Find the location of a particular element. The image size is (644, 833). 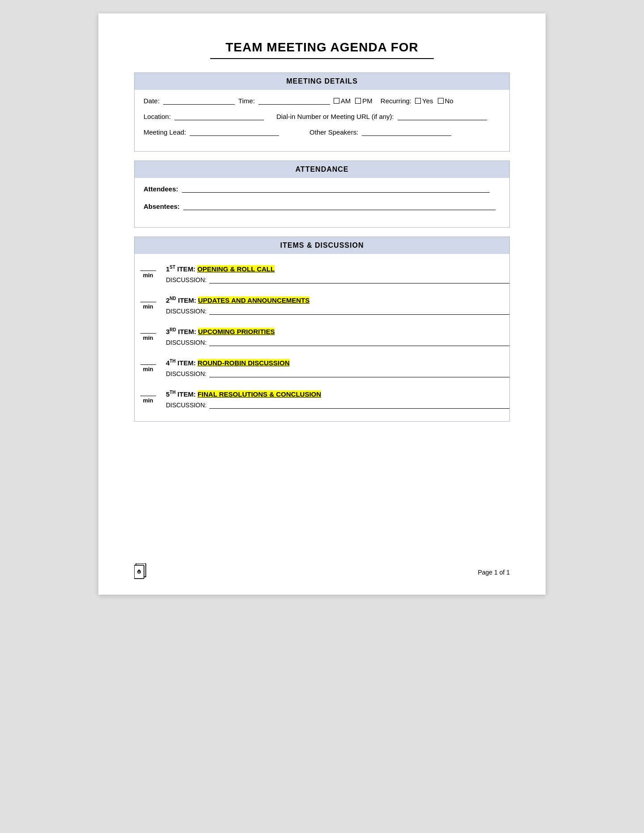

date-label: Date: is located at coordinates (152, 101).